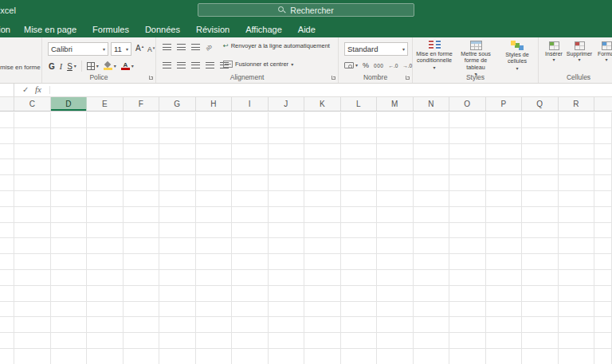 The width and height of the screenshot is (612, 364). Describe the element at coordinates (182, 65) in the screenshot. I see `align-center-icon` at that location.